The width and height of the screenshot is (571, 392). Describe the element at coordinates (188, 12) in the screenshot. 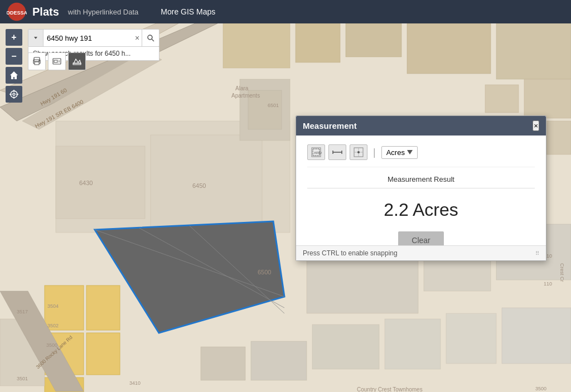

I see `more-gis-maps-link: More GIS Maps` at that location.